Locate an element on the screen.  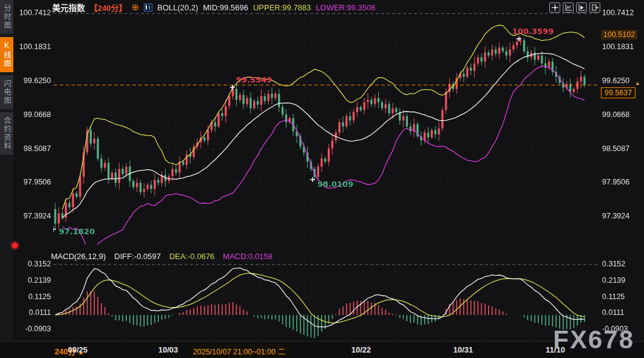
chart-toolbar is located at coordinates (575, 7).